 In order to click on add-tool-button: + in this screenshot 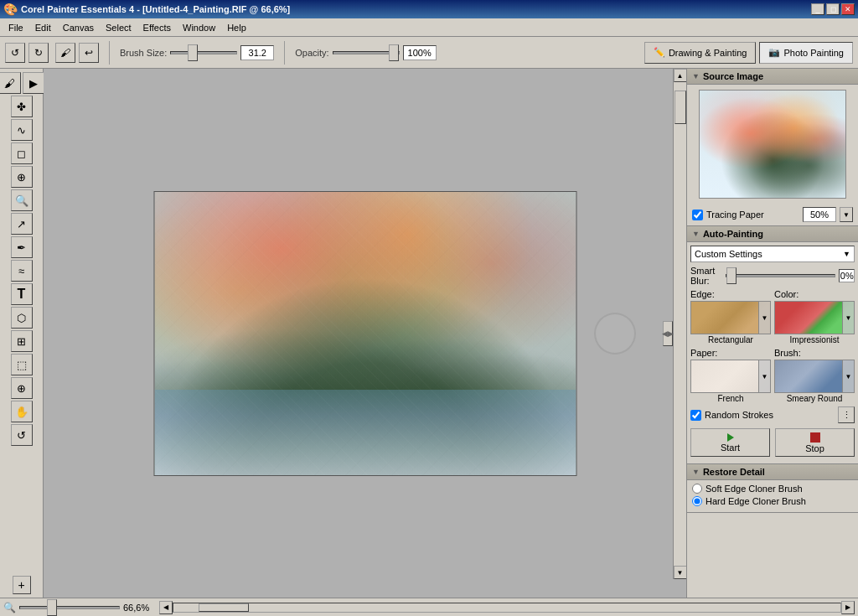, I will do `click(22, 585)`.